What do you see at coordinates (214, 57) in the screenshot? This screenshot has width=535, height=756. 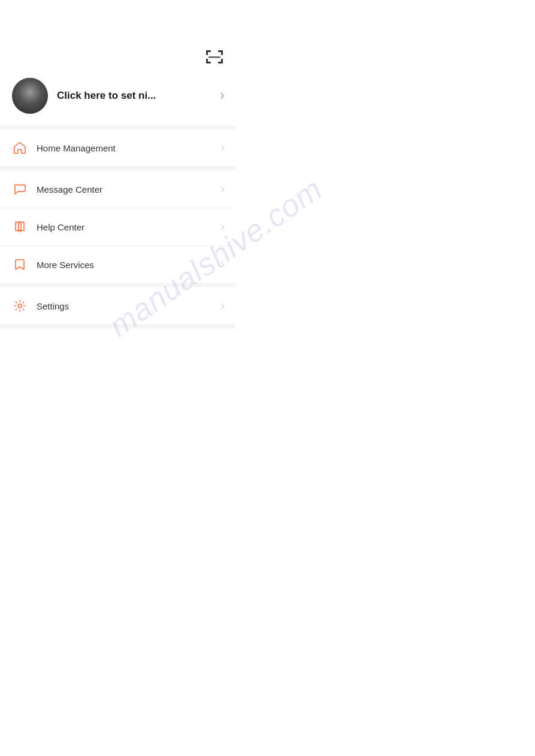 I see `scan-icon` at bounding box center [214, 57].